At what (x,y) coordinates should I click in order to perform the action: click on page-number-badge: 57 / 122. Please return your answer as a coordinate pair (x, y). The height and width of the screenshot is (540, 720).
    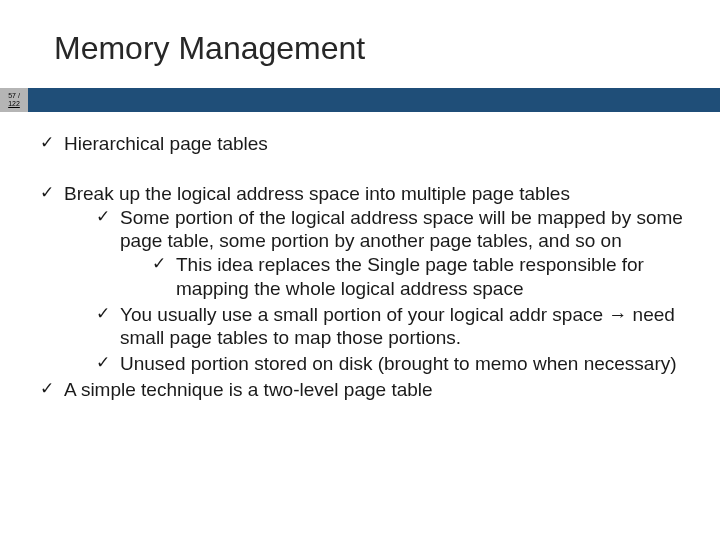
    Looking at the image, I should click on (14, 100).